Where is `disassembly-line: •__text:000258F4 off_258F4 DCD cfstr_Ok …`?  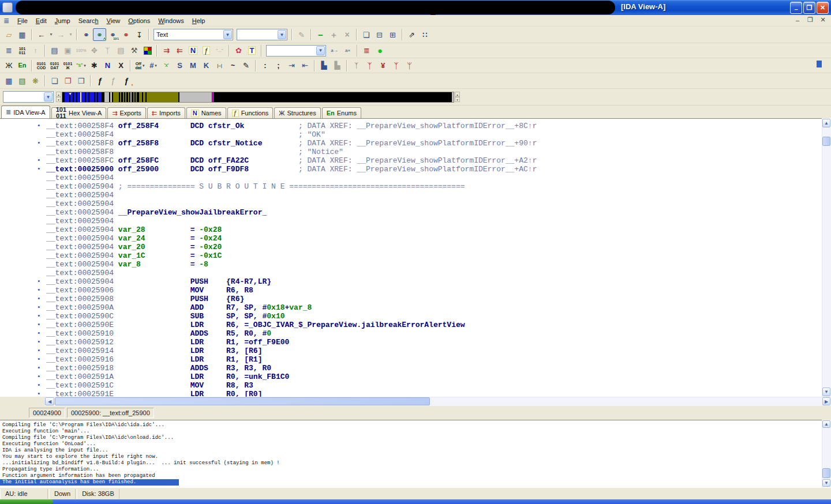
disassembly-line: •__text:000258F4 off_258F4 DCD cfstr_Ok … is located at coordinates (411, 126).